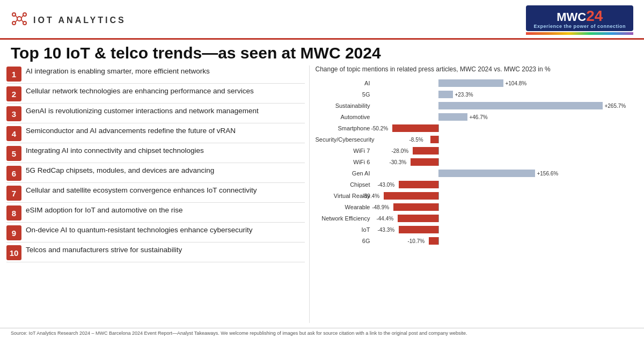 This screenshot has height=338, width=644. What do you see at coordinates (506, 83) in the screenshot?
I see `bar-track: +104.8%` at bounding box center [506, 83].